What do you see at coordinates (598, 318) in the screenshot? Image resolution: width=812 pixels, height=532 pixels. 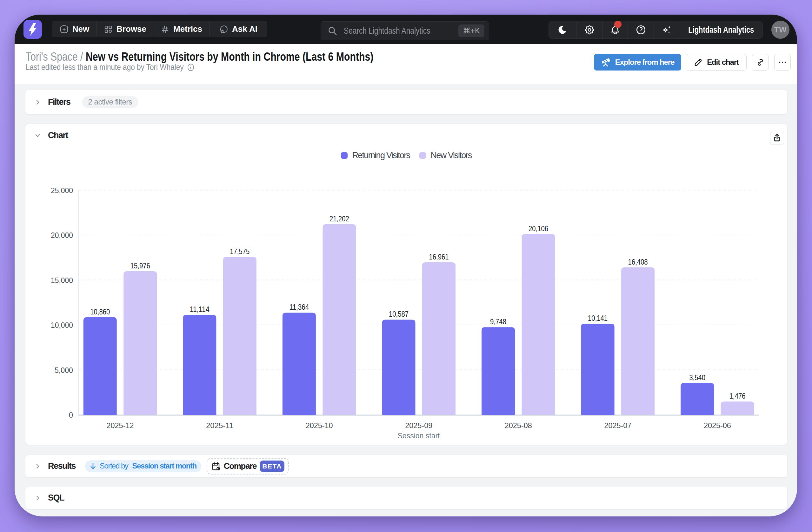 I see `svg-text: 10,141` at bounding box center [598, 318].